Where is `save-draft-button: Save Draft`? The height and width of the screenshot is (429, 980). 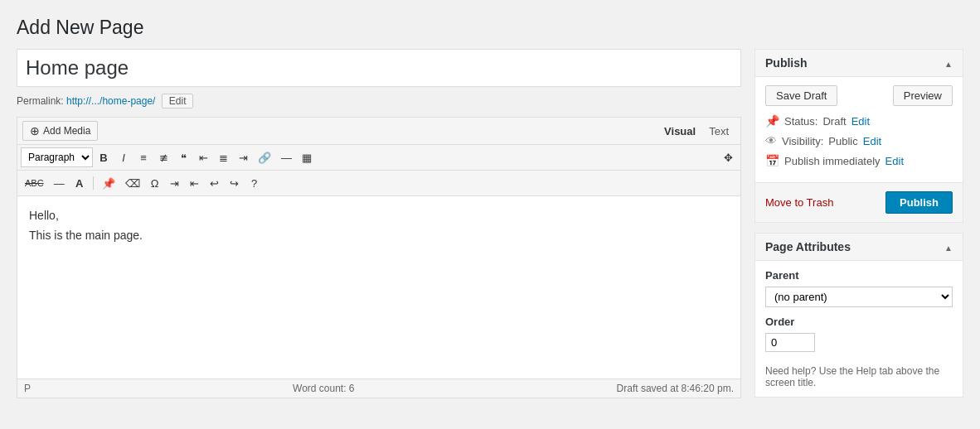 save-draft-button: Save Draft is located at coordinates (801, 96).